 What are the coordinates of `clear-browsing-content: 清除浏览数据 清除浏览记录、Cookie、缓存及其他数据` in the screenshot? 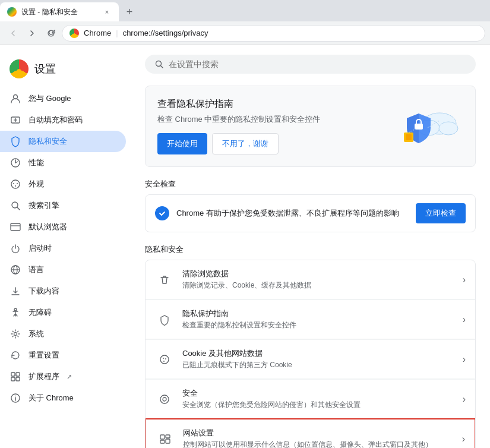 It's located at (318, 279).